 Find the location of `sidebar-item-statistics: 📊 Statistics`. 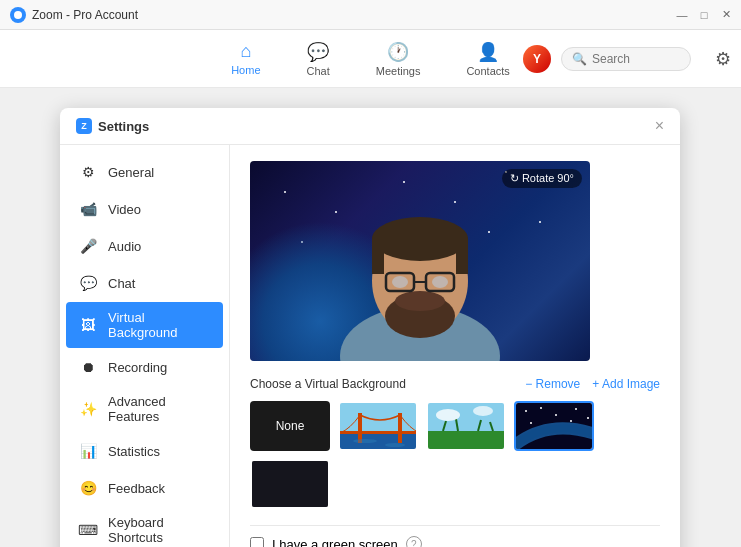

sidebar-item-statistics: 📊 Statistics is located at coordinates (144, 451).